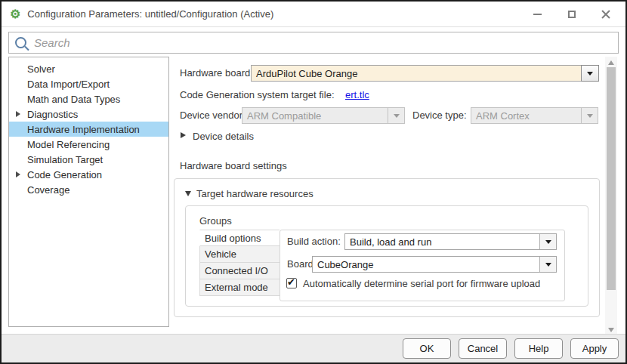 The width and height of the screenshot is (627, 364). I want to click on sidebar-item-math-and-data-types: Math and Data Types, so click(89, 99).